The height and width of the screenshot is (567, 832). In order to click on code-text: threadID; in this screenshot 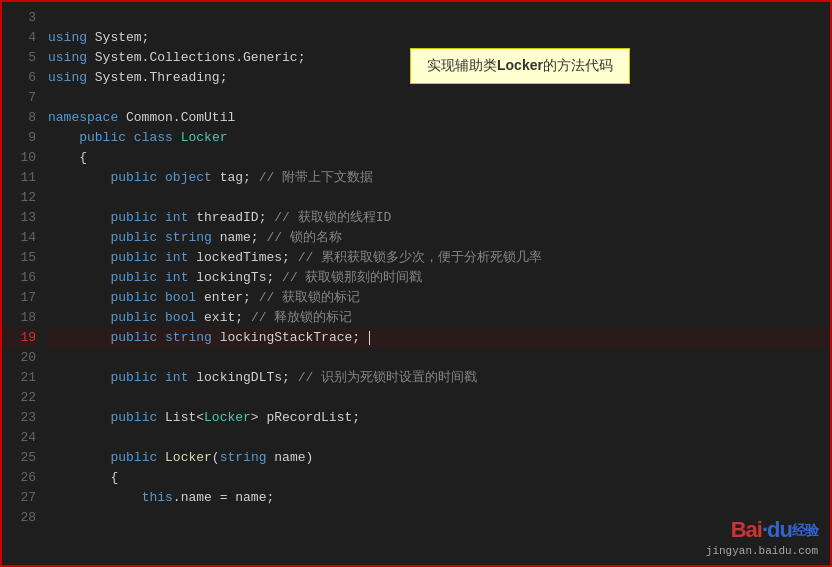, I will do `click(231, 218)`.